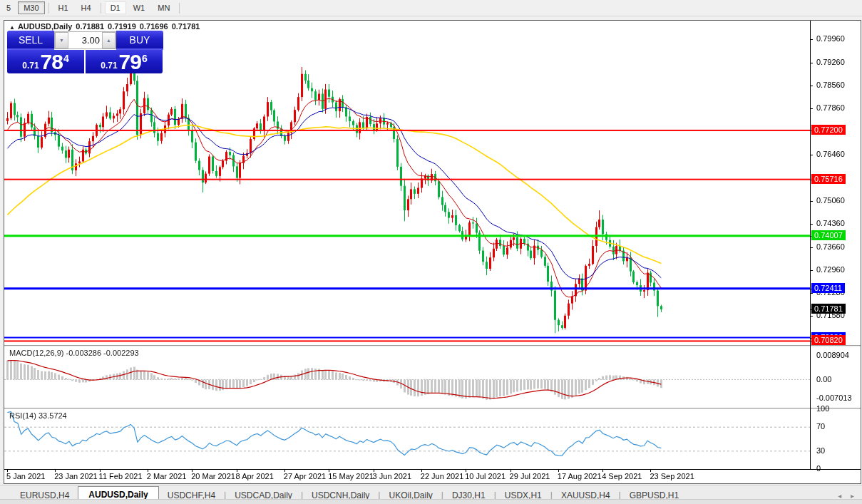 The width and height of the screenshot is (862, 504). I want to click on ohlc-open: 0.71881, so click(90, 26).